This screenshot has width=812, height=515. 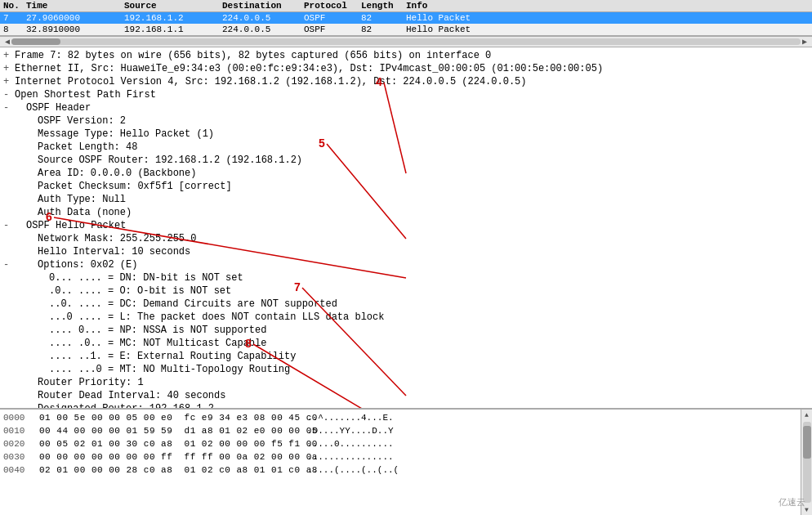 What do you see at coordinates (406, 405) in the screenshot?
I see `detail-line-ospf-dr: Designated Router: 192.168.1.2` at bounding box center [406, 405].